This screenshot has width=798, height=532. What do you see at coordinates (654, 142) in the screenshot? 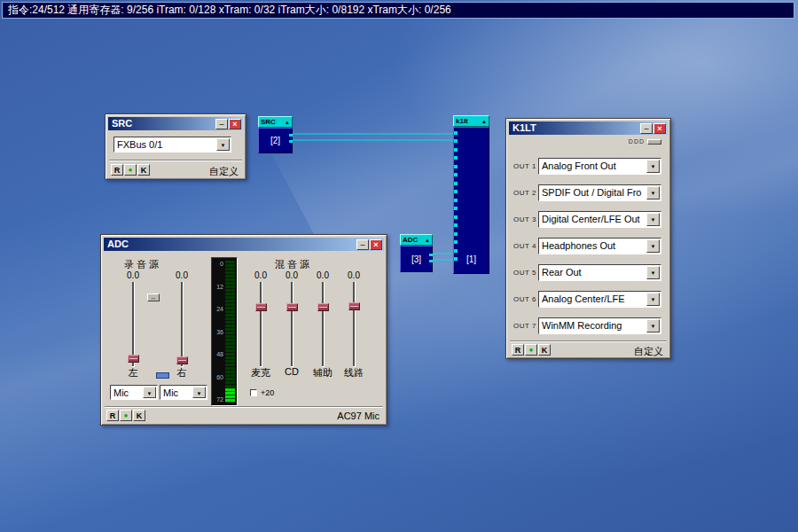
I see `mini-fader` at bounding box center [654, 142].